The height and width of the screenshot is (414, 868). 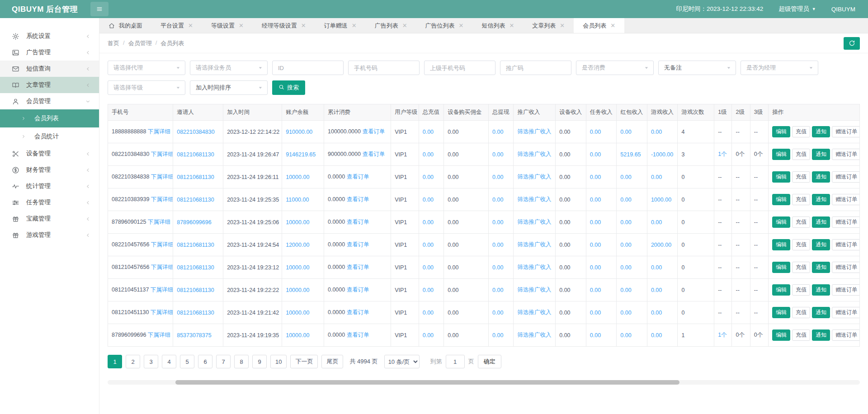 What do you see at coordinates (662, 155) in the screenshot?
I see `game-income-link: -1000.00` at bounding box center [662, 155].